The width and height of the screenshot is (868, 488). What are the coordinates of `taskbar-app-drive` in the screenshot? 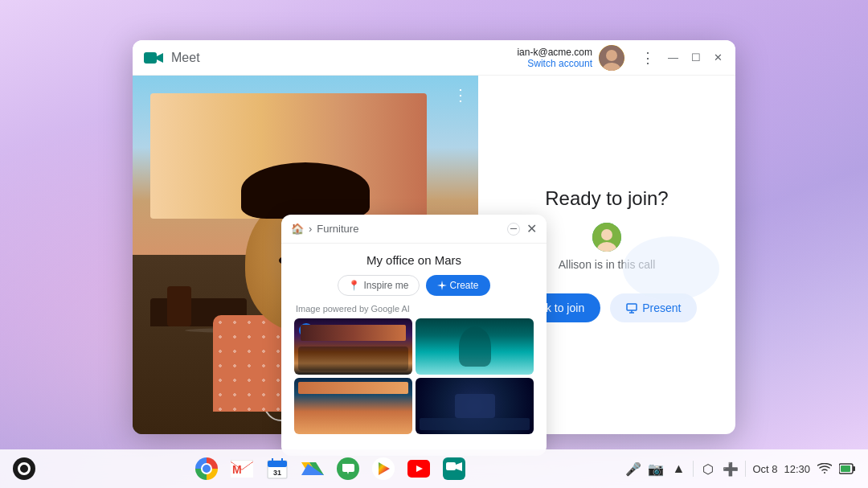 It's located at (313, 469).